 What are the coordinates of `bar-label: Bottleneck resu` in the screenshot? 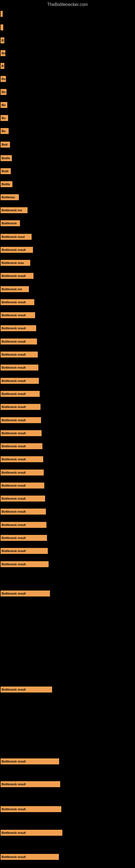 It's located at (15, 263).